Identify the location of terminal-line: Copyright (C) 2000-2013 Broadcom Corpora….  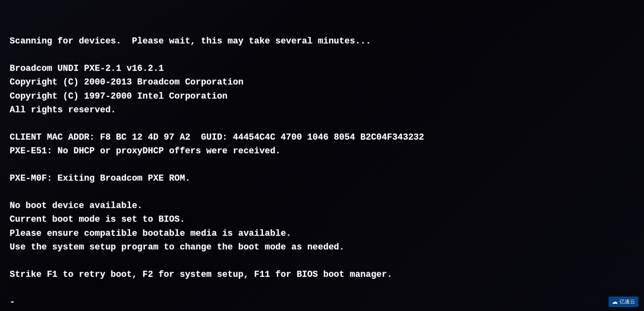
(322, 82).